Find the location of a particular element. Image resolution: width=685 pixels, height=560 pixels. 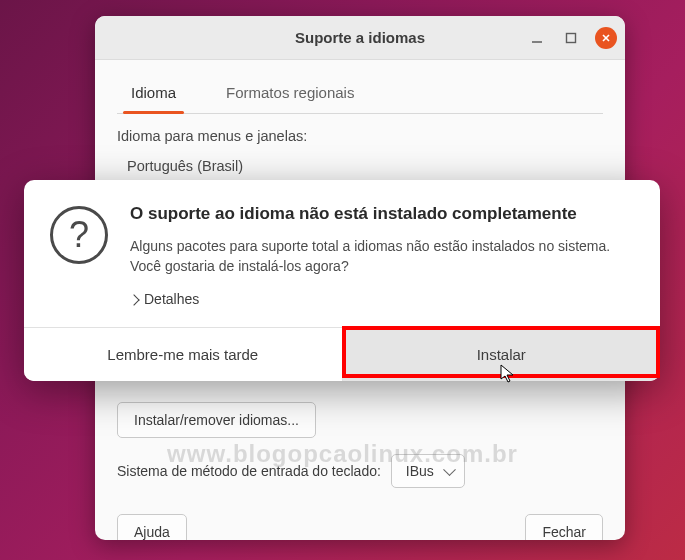

tab-formatos: Formatos regionais is located at coordinates (290, 94).